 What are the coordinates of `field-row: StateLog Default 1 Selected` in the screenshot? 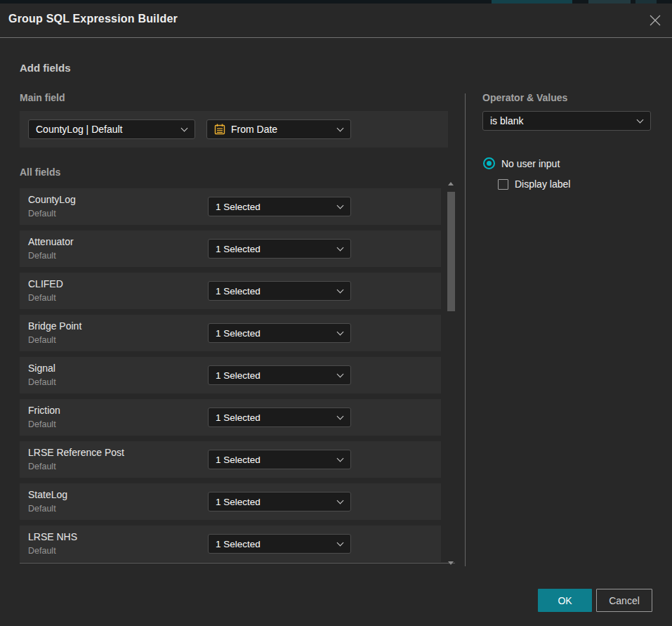 It's located at (230, 502).